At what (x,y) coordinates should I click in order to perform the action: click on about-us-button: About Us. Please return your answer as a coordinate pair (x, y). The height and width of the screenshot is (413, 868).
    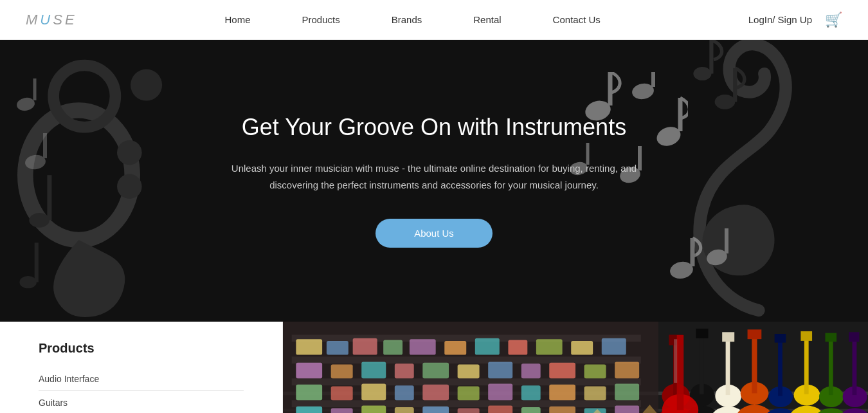
    Looking at the image, I should click on (434, 233).